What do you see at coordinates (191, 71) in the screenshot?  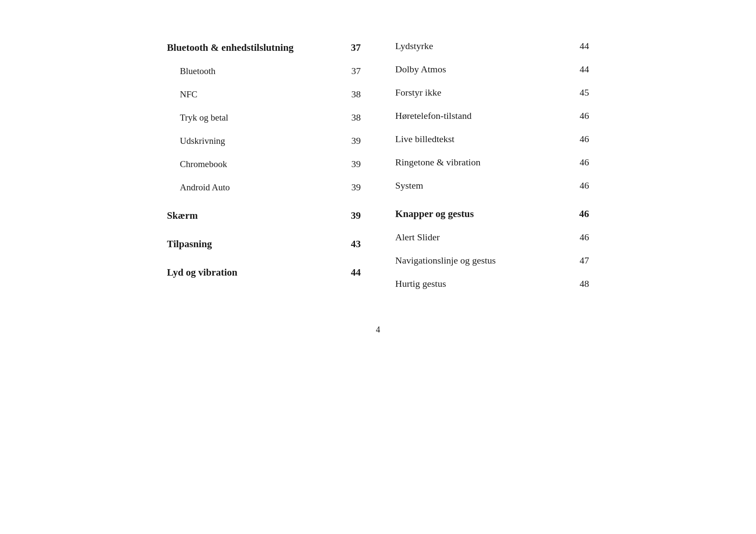 I see `bluetooth-item-label: Bluetooth` at bounding box center [191, 71].